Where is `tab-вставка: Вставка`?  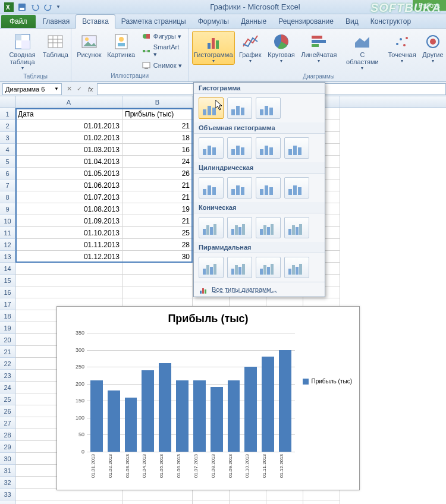
tab-вставка: Вставка is located at coordinates (95, 21).